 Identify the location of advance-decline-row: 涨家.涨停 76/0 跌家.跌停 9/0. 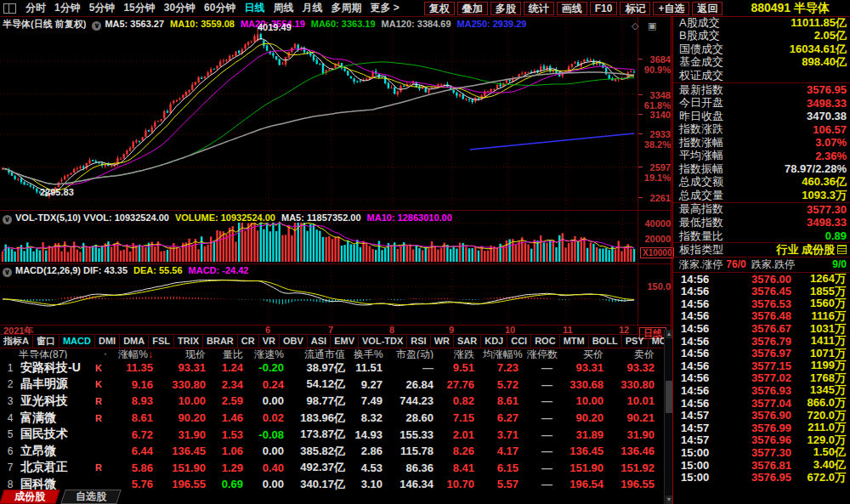
(762, 265).